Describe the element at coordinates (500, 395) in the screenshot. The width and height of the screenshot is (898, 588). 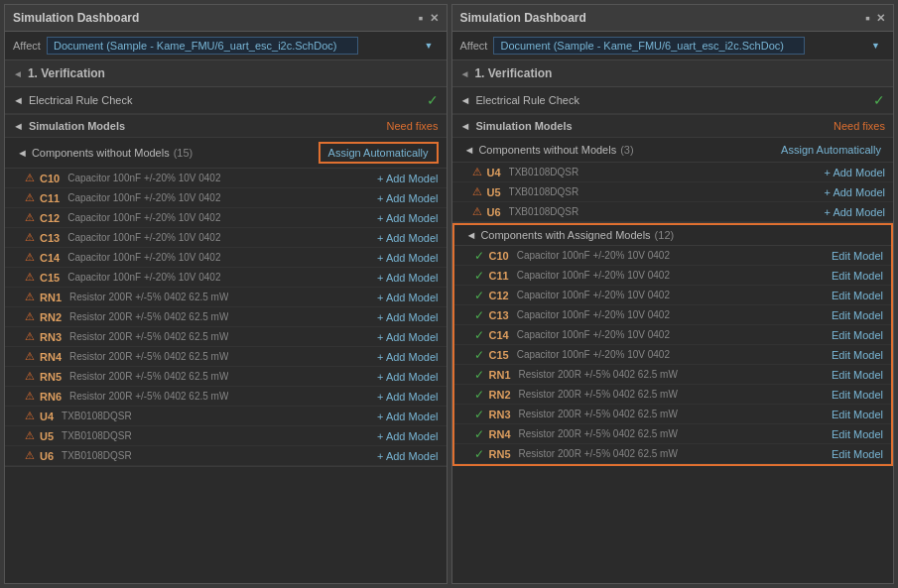
I see `comp-name: RN2` at that location.